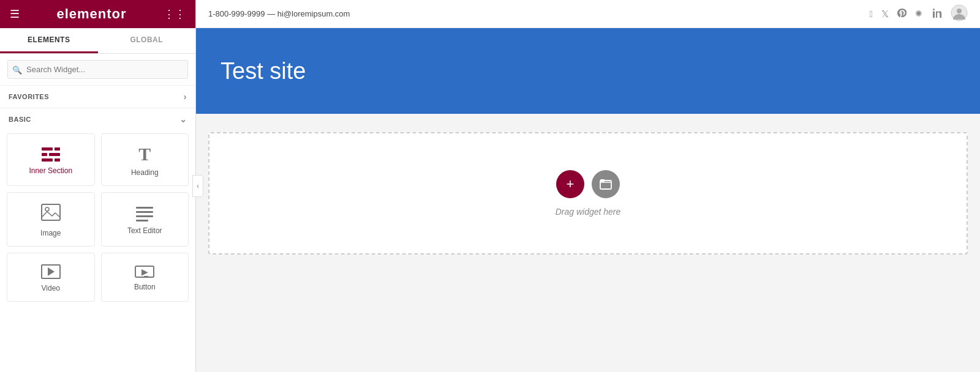  Describe the element at coordinates (145, 160) in the screenshot. I see `widget-heading: T Heading` at that location.